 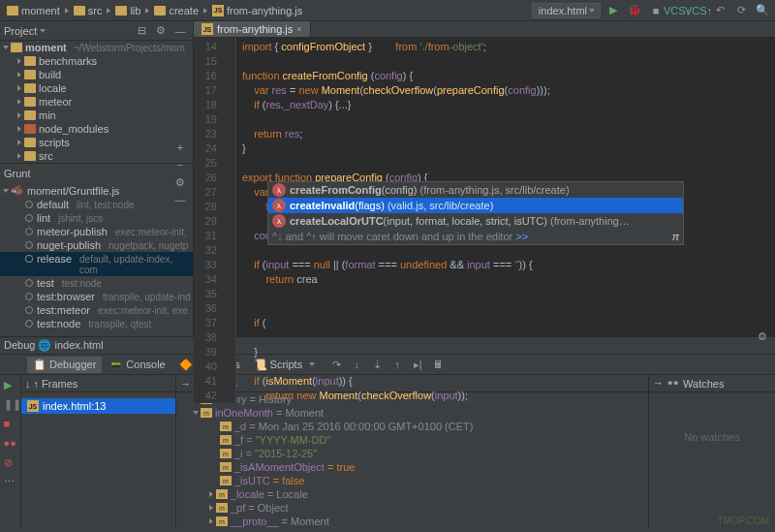 I want to click on tab-debugger: 📋 Debugger, so click(x=64, y=364).